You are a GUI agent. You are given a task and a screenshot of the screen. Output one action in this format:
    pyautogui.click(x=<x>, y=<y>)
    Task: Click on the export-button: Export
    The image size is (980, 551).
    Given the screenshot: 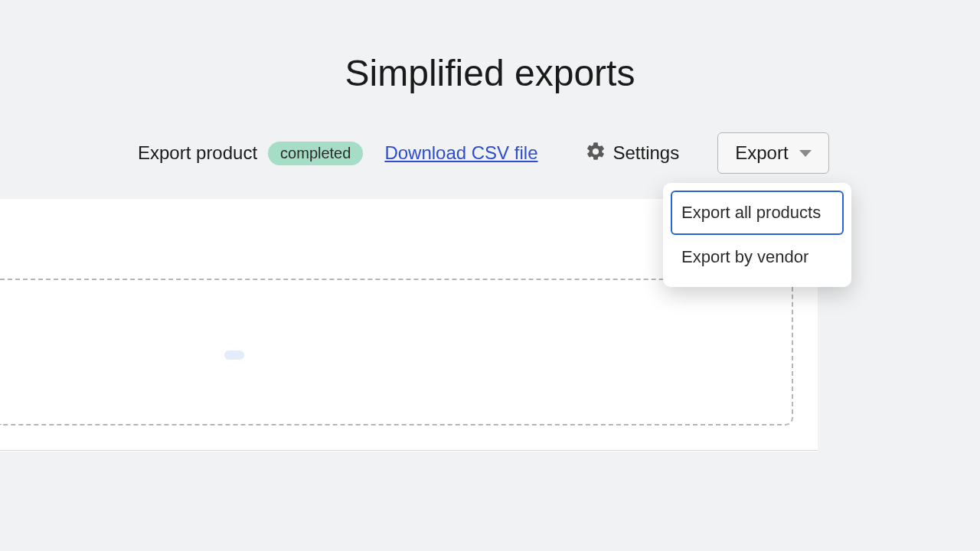 What is the action you would take?
    pyautogui.click(x=773, y=153)
    